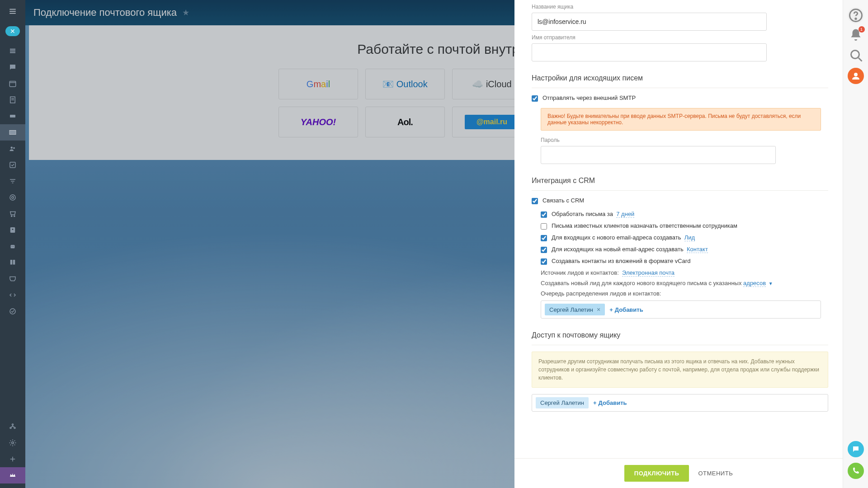 The image size is (868, 488). I want to click on sidebar-target-icon, so click(13, 197).